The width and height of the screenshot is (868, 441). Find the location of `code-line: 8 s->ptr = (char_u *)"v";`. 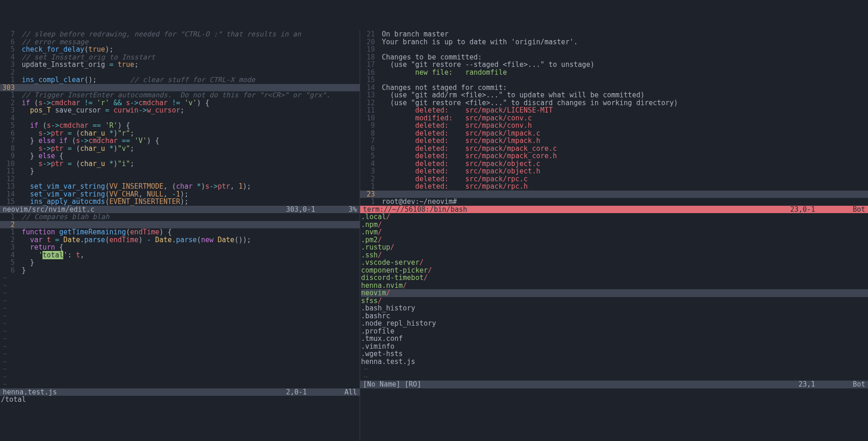

code-line: 8 s->ptr = (char_u *)"v"; is located at coordinates (180, 149).